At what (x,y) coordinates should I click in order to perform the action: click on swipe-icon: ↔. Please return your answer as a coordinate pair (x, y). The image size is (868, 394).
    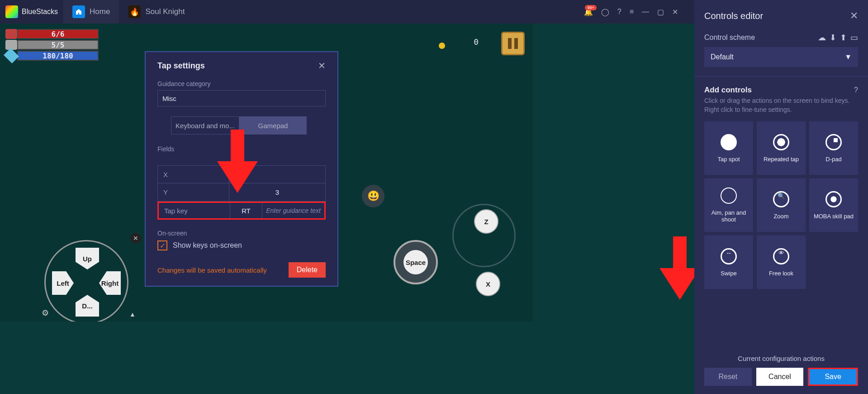
    Looking at the image, I should click on (729, 256).